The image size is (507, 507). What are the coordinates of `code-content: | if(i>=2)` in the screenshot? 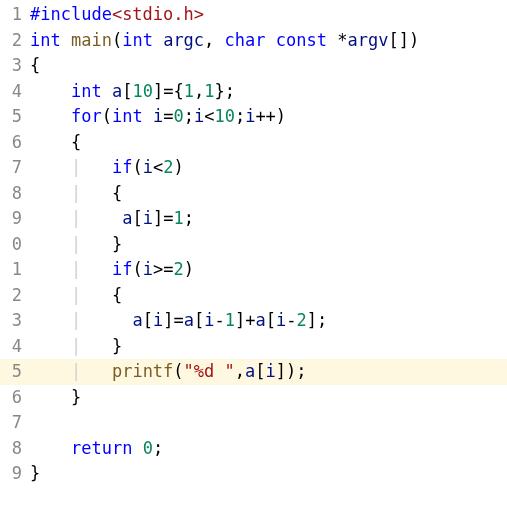 It's located at (268, 270).